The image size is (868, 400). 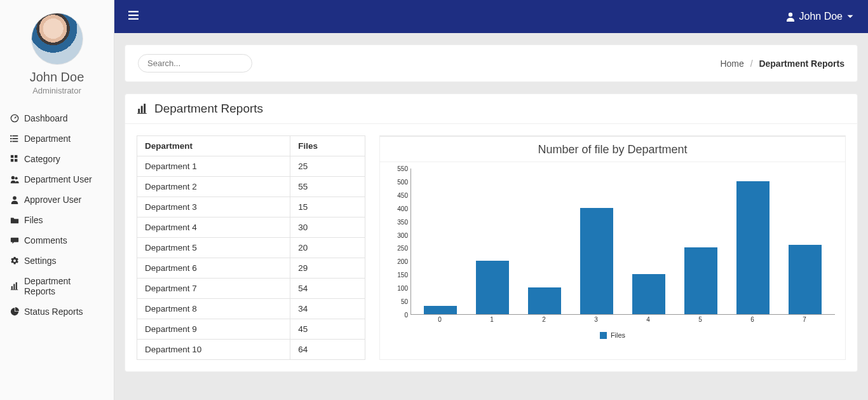 I want to click on sidebar-item-label: Settings, so click(x=41, y=261).